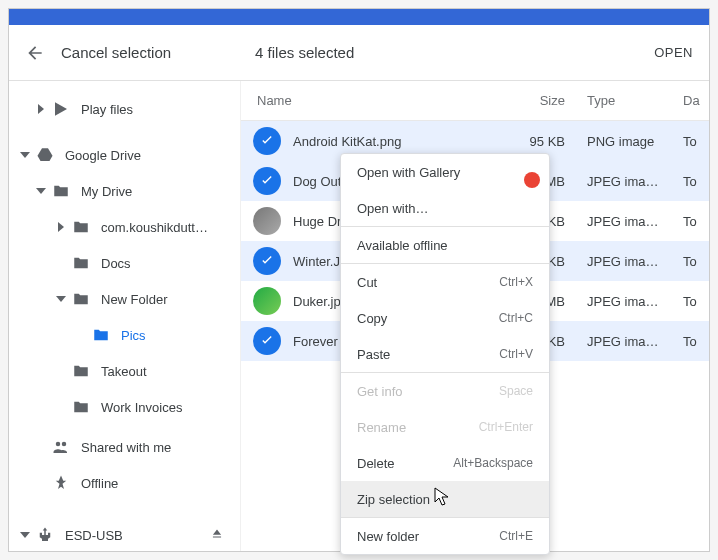 The height and width of the screenshot is (560, 718). I want to click on people-icon, so click(61, 447).